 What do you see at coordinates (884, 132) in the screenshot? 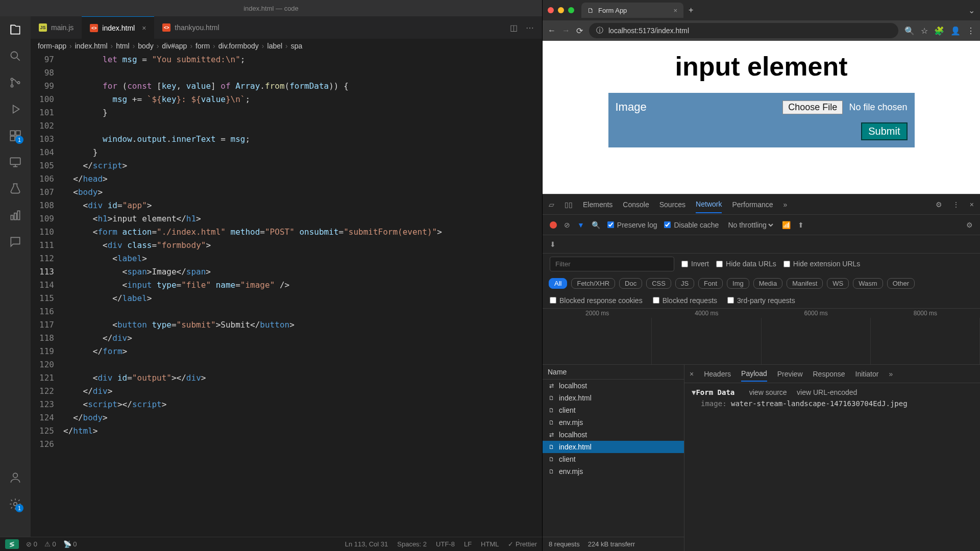
I see `submit-button: Submit` at bounding box center [884, 132].